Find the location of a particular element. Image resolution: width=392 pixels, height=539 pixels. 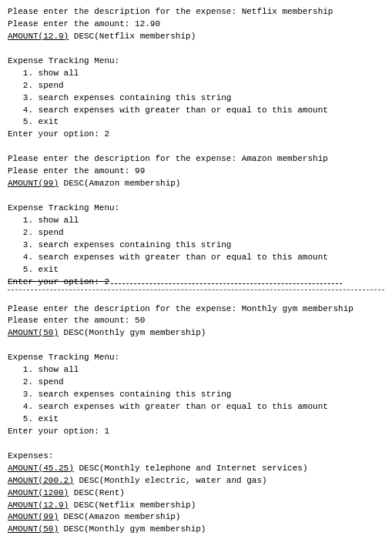

dotted-option-text: Enter your option: 2 is located at coordinates (59, 282).